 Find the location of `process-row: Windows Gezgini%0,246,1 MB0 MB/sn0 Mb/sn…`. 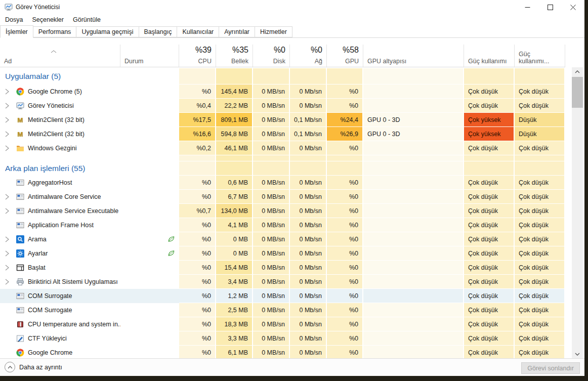

process-row: Windows Gezgini%0,246,1 MB0 MB/sn0 Mb/sn… is located at coordinates (282, 148).